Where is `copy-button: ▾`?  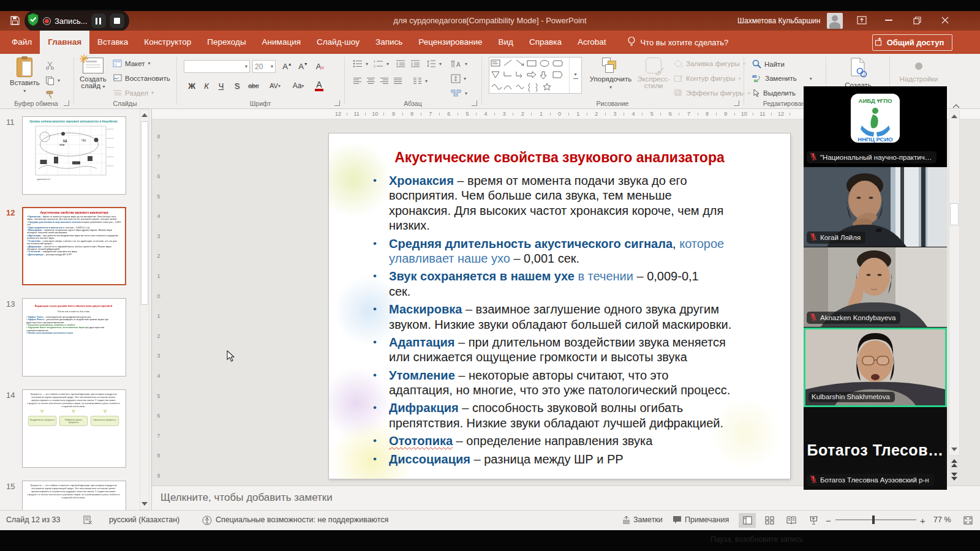
copy-button: ▾ is located at coordinates (53, 81).